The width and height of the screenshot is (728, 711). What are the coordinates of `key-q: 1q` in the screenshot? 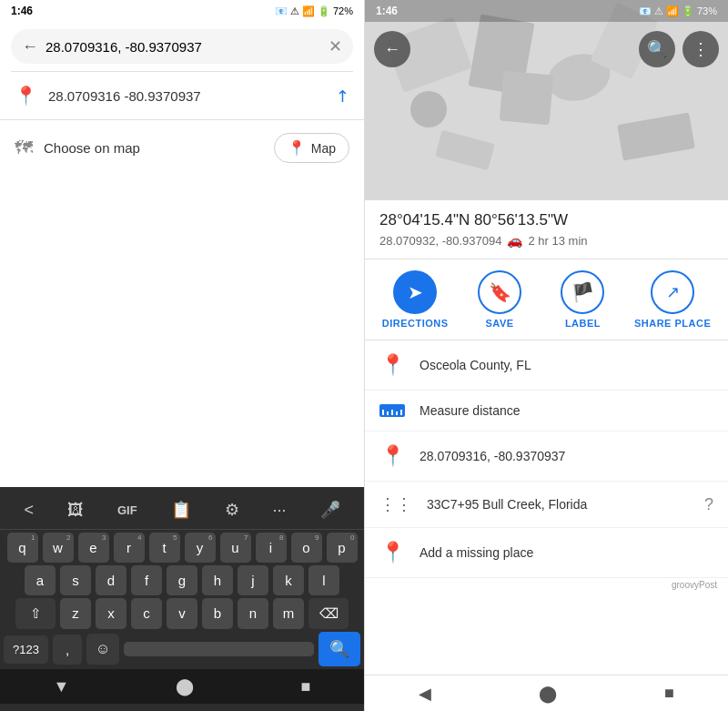 It's located at (23, 548).